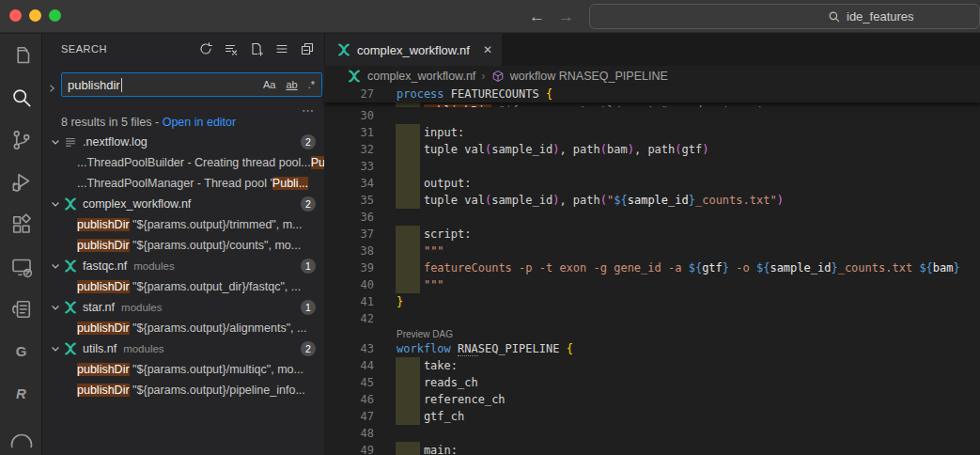 The image size is (980, 455). I want to click on r-language-icon: R, so click(21, 393).